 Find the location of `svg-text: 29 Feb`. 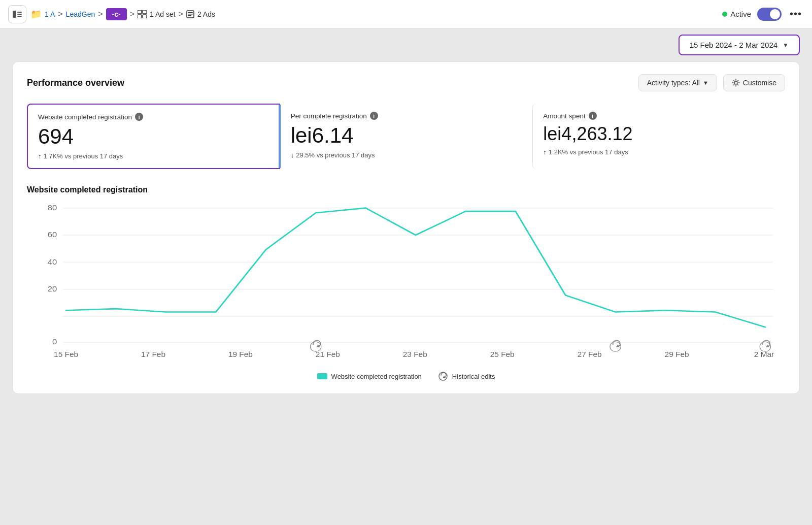

svg-text: 29 Feb is located at coordinates (677, 354).